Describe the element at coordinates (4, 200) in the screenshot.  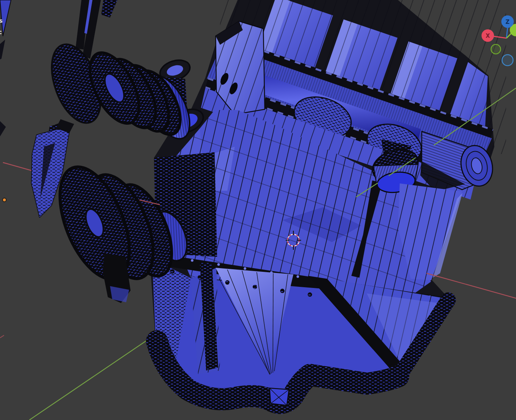
I see `object-origin-dot` at that location.